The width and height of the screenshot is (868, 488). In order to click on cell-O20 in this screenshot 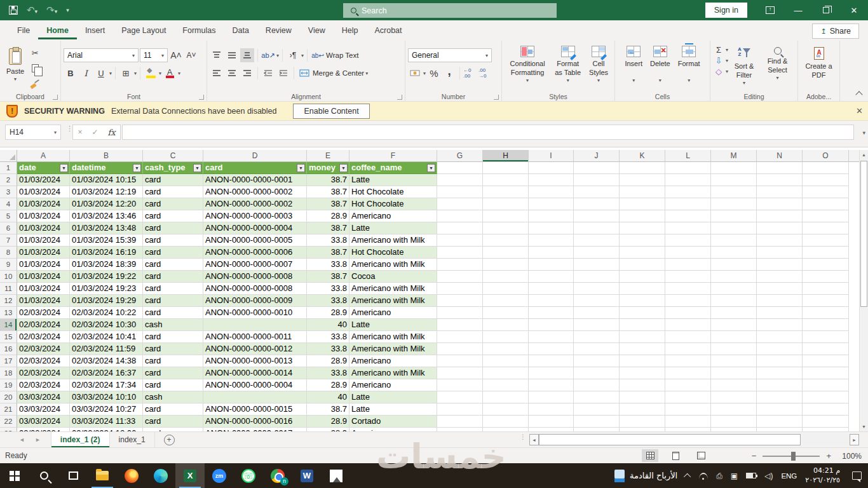, I will do `click(826, 398)`.